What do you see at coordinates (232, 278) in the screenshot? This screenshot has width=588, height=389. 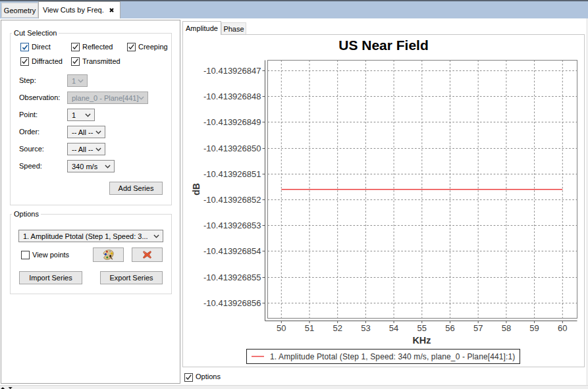 I see `svg-text: -10.413926855` at bounding box center [232, 278].